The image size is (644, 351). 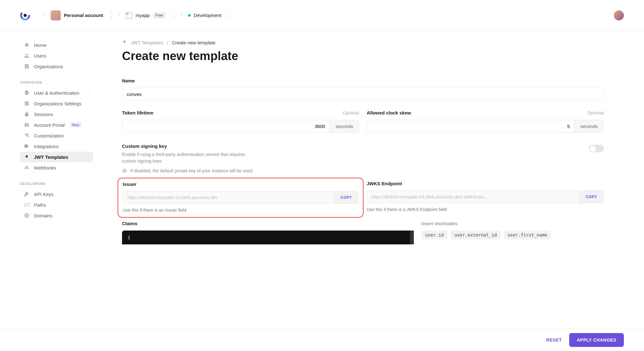 I want to click on breadcrumb: JWT Templates / Create new template, so click(x=363, y=43).